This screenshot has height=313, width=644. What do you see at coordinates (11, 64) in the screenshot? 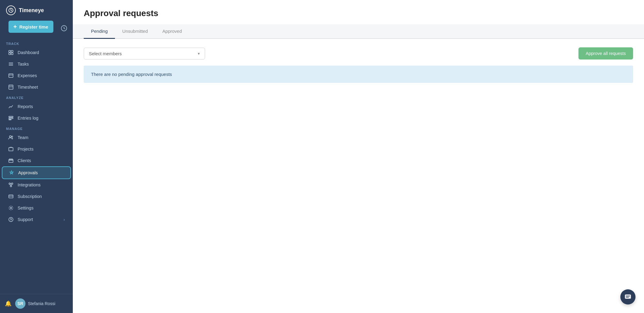
I see `tasks-icon` at bounding box center [11, 64].